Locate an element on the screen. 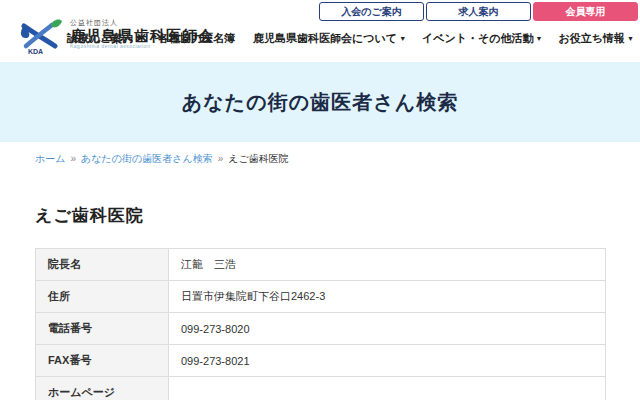 The height and width of the screenshot is (400, 640). header-top-buttons: 入会のご案内 求人案内 会員専用 is located at coordinates (478, 12).